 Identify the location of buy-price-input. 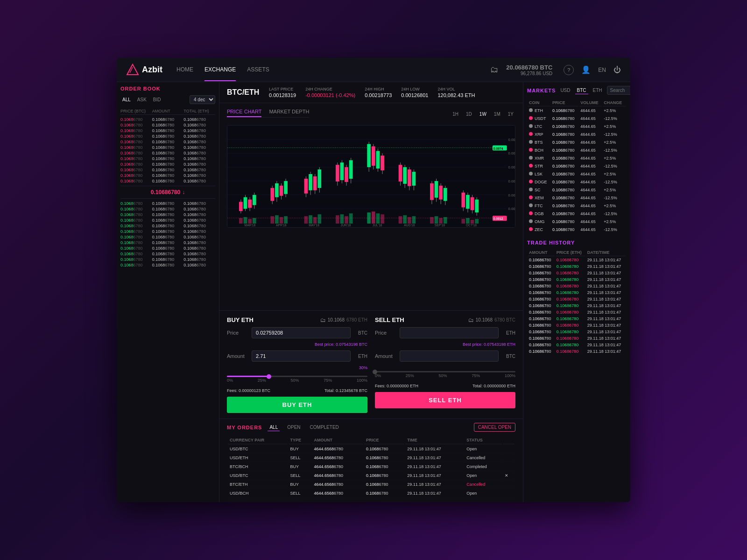
(301, 333).